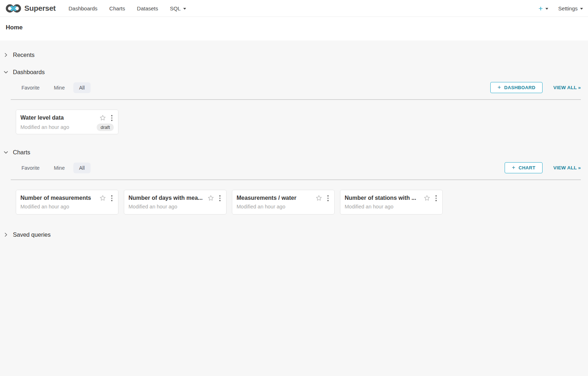  What do you see at coordinates (31, 9) in the screenshot?
I see `superset-brand: Superset` at bounding box center [31, 9].